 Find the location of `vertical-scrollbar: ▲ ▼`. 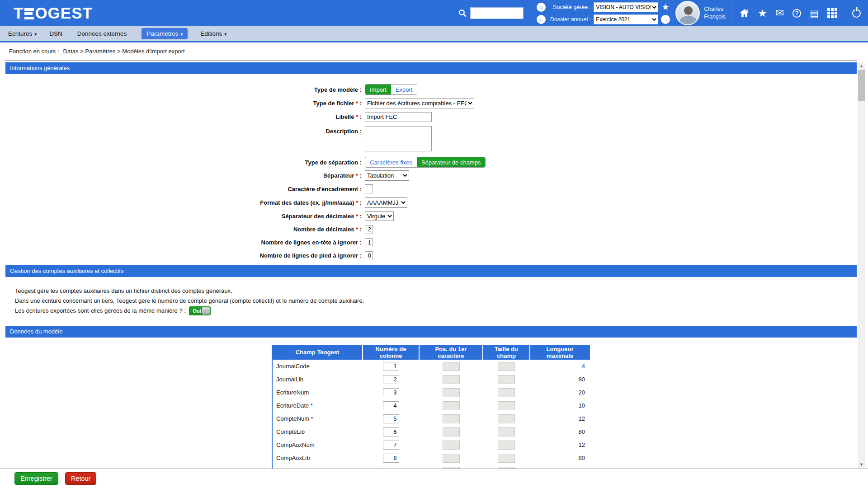

vertical-scrollbar: ▲ ▼ is located at coordinates (862, 265).